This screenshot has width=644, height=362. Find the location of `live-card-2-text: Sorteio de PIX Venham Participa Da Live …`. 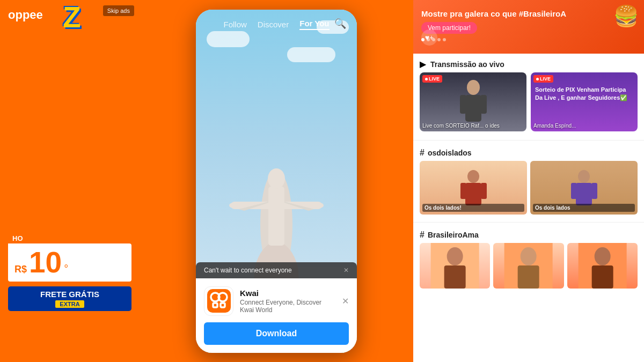

live-card-2-text: Sorteio de PIX Venham Participa Da Live … is located at coordinates (584, 94).